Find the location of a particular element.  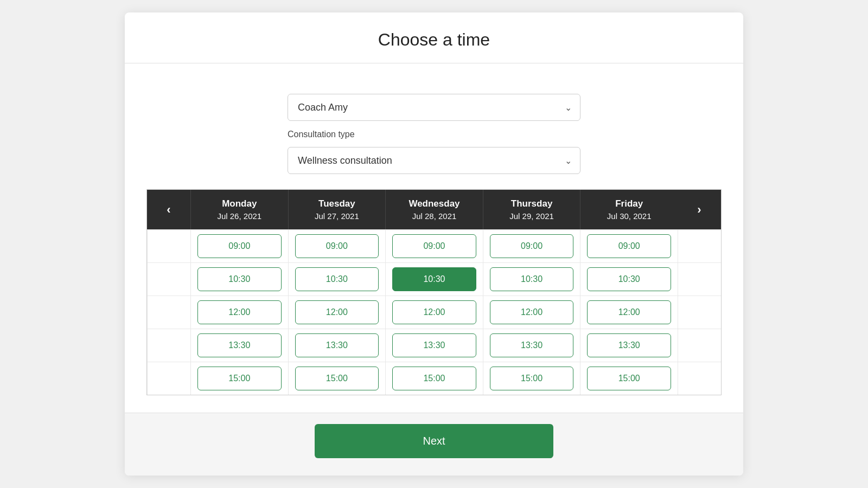

page-title: Choose a time is located at coordinates (434, 40).